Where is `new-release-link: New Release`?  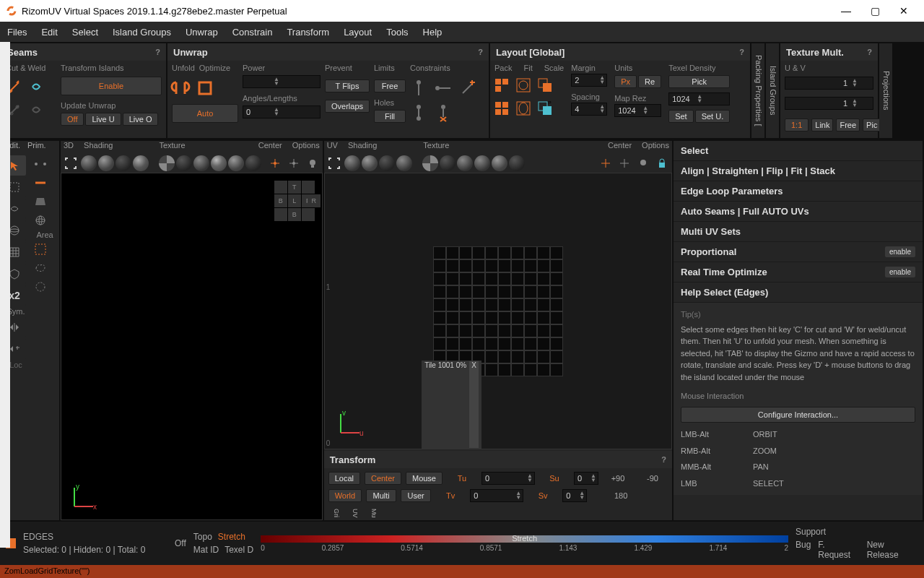 new-release-link: New Release is located at coordinates (892, 550).